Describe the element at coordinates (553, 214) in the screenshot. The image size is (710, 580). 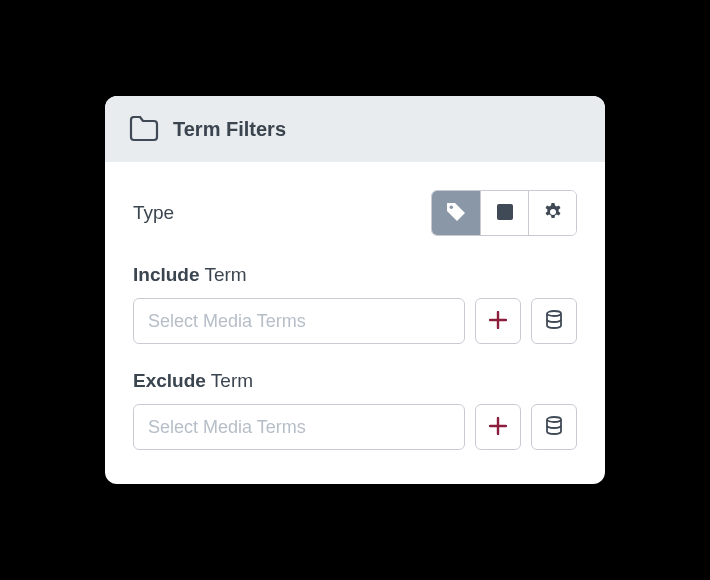
I see `gear-icon` at that location.